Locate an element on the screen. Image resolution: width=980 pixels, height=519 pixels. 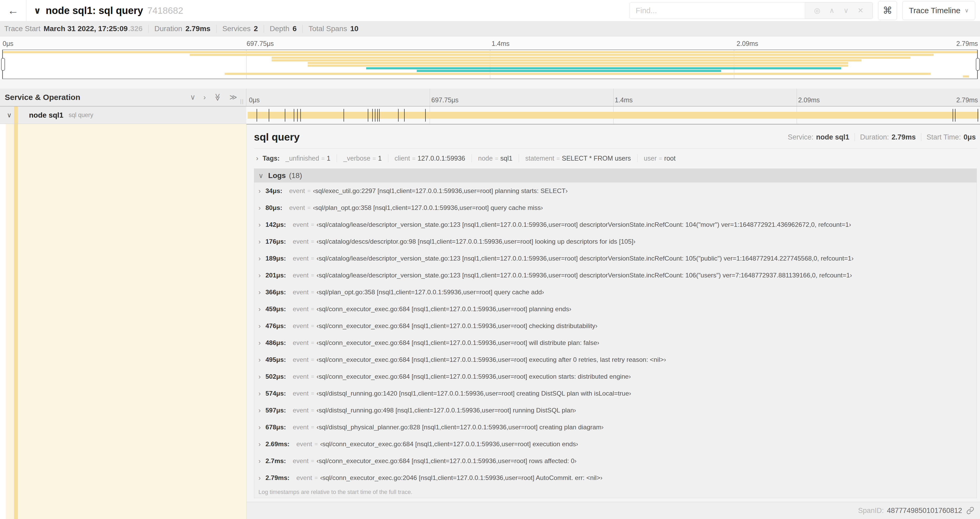
minimap-span-row is located at coordinates (490, 65).